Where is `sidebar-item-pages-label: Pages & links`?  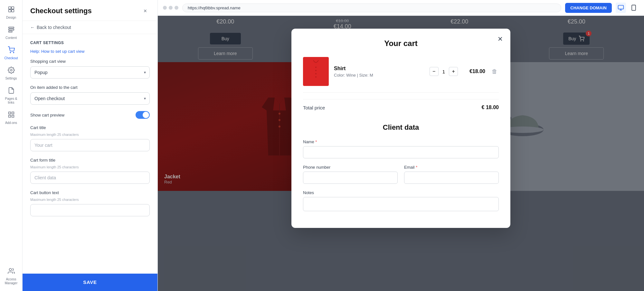
sidebar-item-pages-label: Pages & links is located at coordinates (11, 101).